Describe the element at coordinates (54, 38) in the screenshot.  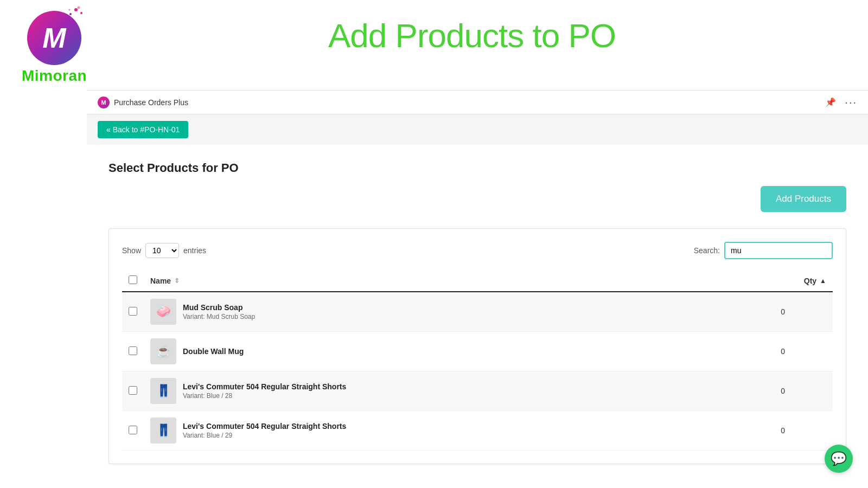
I see `logo-icon: M` at that location.